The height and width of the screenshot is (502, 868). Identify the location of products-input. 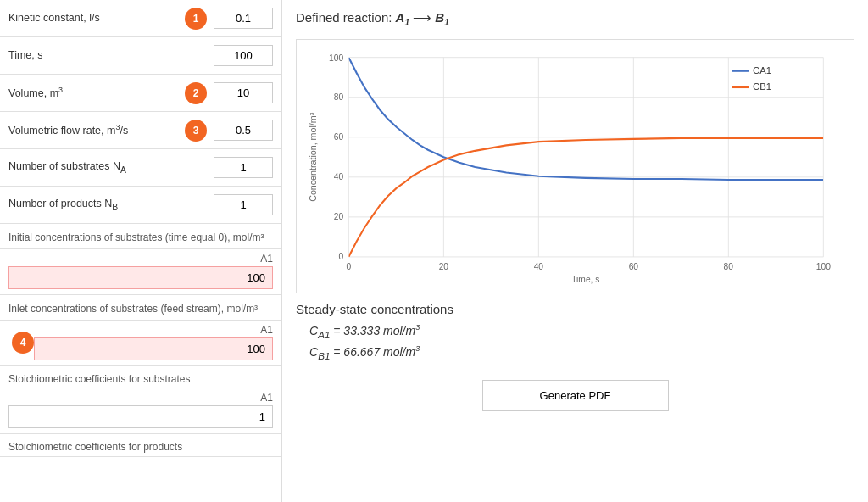
(243, 205).